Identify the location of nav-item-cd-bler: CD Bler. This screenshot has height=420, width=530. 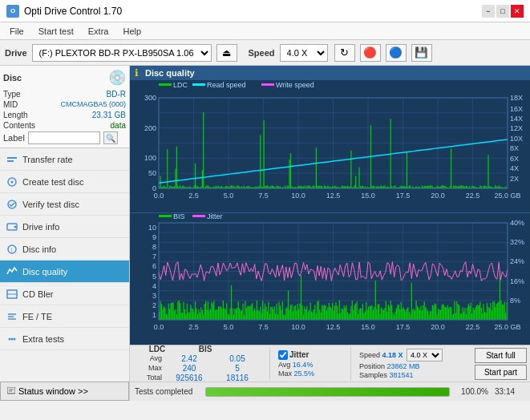
(64, 294).